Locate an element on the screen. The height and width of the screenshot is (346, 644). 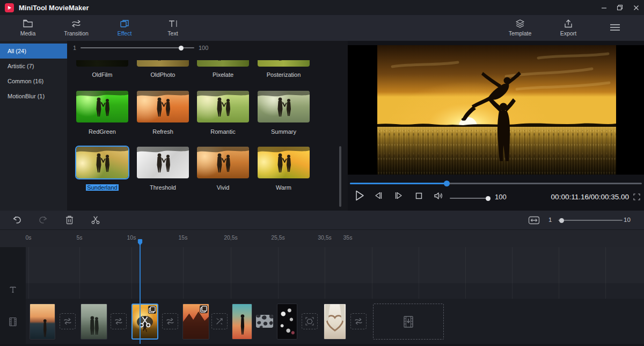
text-track-icon is located at coordinates (13, 290).